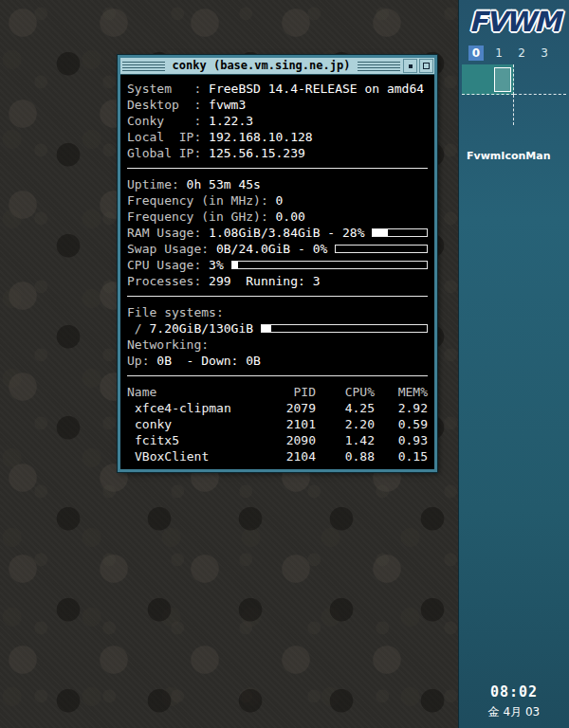 Image resolution: width=569 pixels, height=728 pixels. I want to click on desktop-line: Desktop : fvwm3, so click(277, 104).